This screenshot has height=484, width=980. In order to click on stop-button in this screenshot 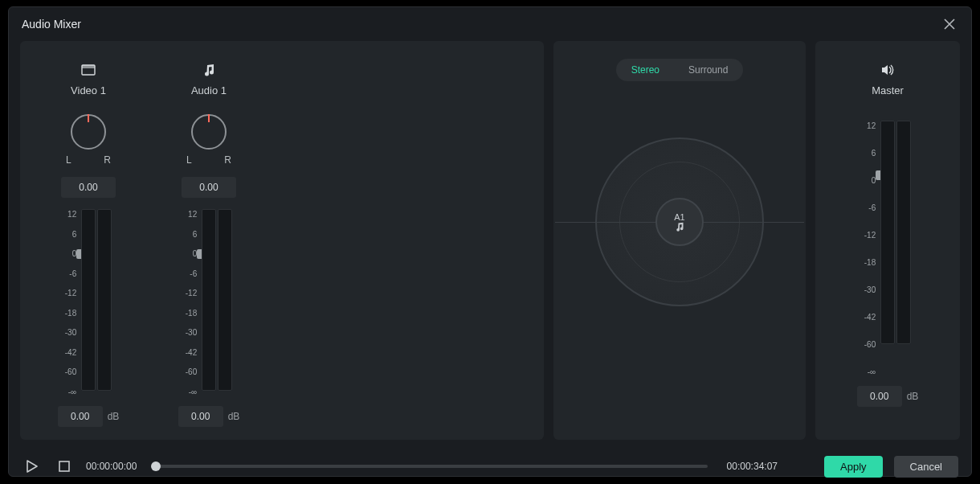, I will do `click(64, 466)`.